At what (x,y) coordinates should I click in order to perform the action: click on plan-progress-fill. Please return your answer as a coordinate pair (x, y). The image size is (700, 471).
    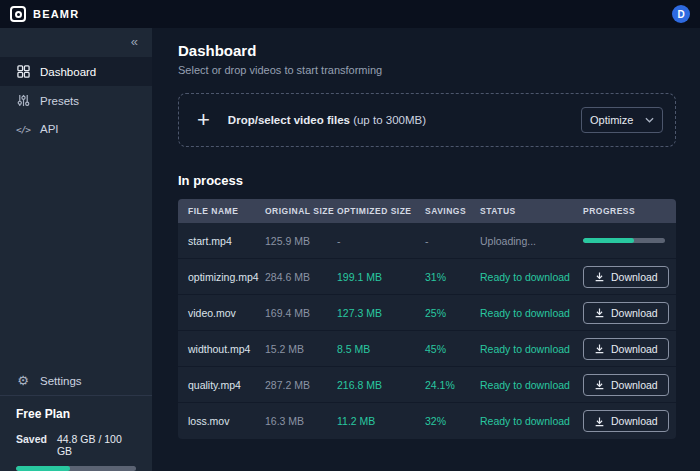
    Looking at the image, I should click on (43, 468).